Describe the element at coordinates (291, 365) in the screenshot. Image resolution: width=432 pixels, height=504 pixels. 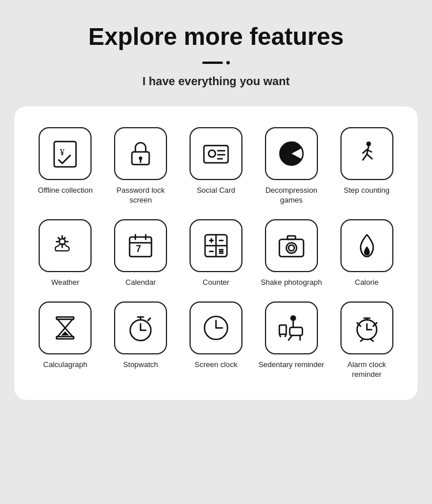
I see `sedentary-reminder-label: Sedentary reminder` at that location.